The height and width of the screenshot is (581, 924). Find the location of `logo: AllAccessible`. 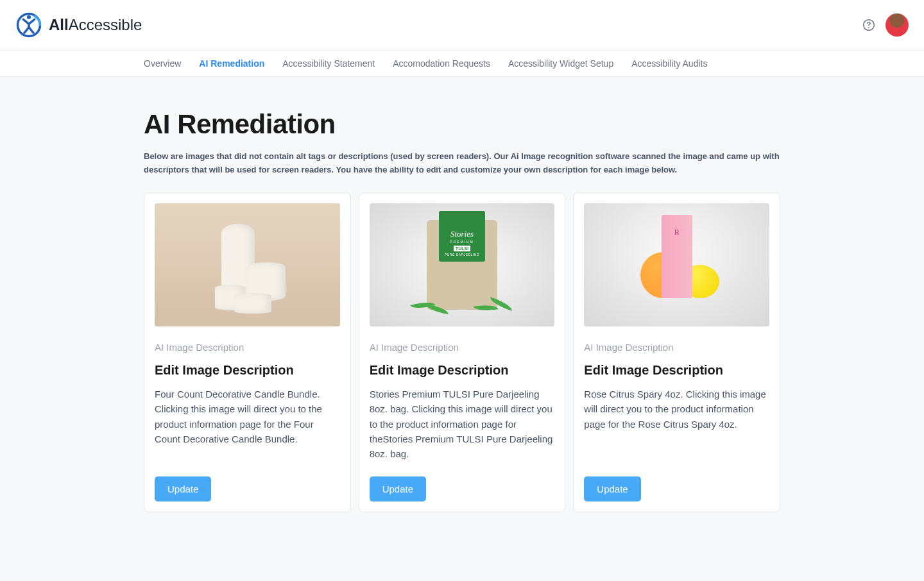

logo: AllAccessible is located at coordinates (78, 25).